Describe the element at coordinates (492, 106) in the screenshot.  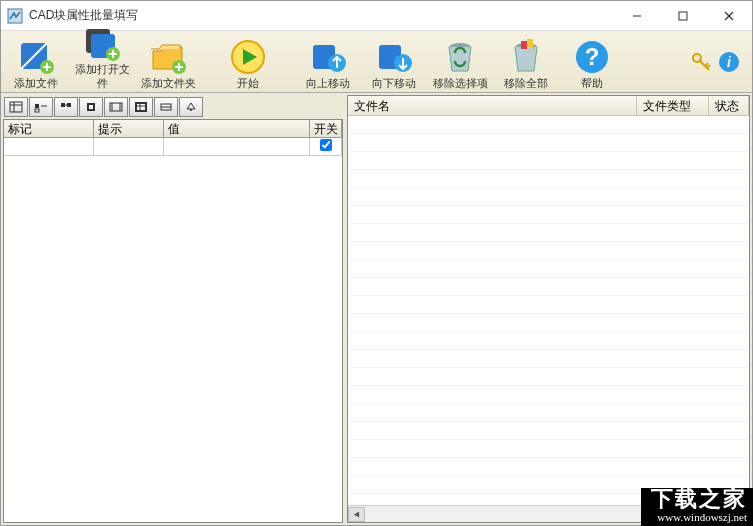
I see `col-header-filename: 文件名` at that location.